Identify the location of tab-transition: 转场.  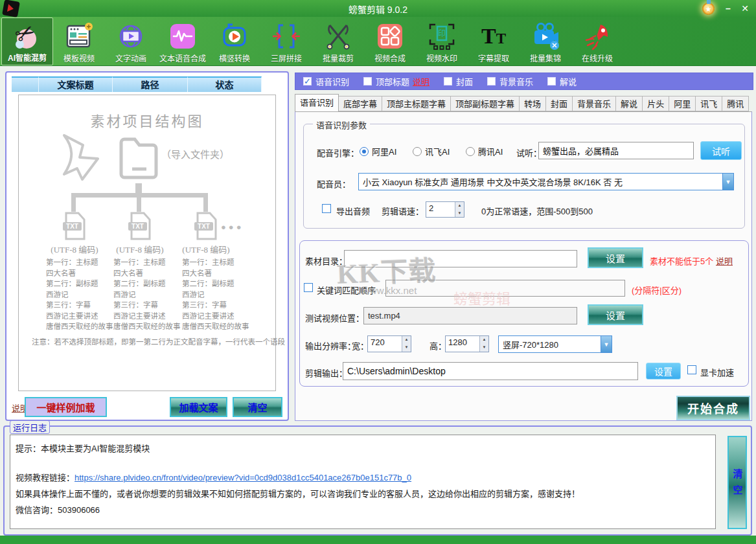
(533, 104).